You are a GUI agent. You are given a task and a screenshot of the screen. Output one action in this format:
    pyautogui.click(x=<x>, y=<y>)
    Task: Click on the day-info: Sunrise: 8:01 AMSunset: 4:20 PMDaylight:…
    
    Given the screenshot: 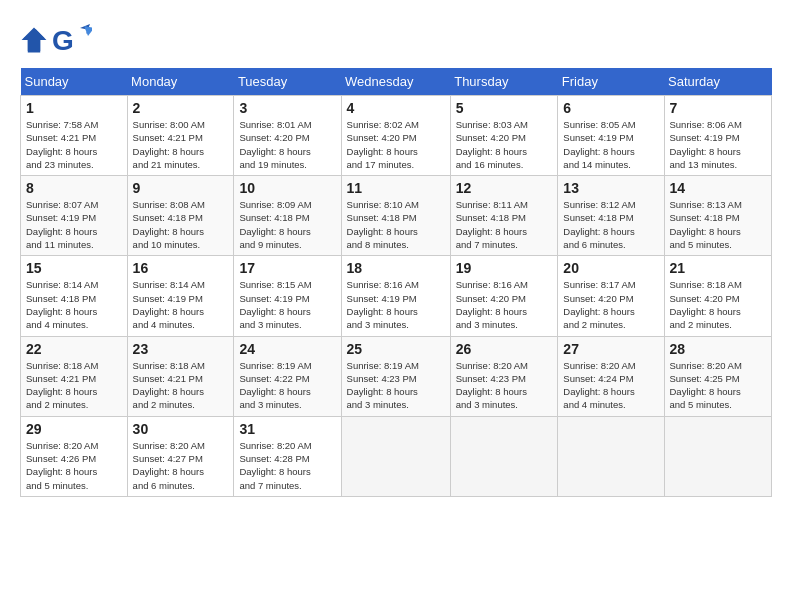 What is the action you would take?
    pyautogui.click(x=287, y=144)
    